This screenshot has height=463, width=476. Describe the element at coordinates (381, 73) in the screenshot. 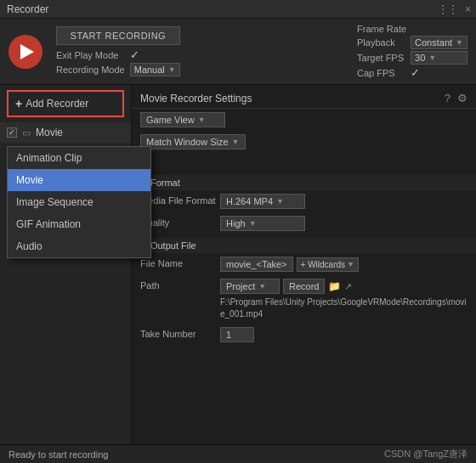

I see `cap-fps-label: Cap FPS` at that location.